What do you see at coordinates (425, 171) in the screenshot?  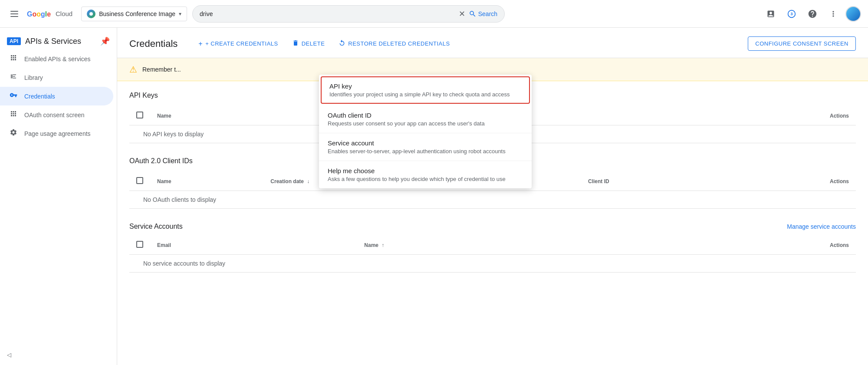 I see `help-choose-option-title: Help me choose` at bounding box center [425, 171].